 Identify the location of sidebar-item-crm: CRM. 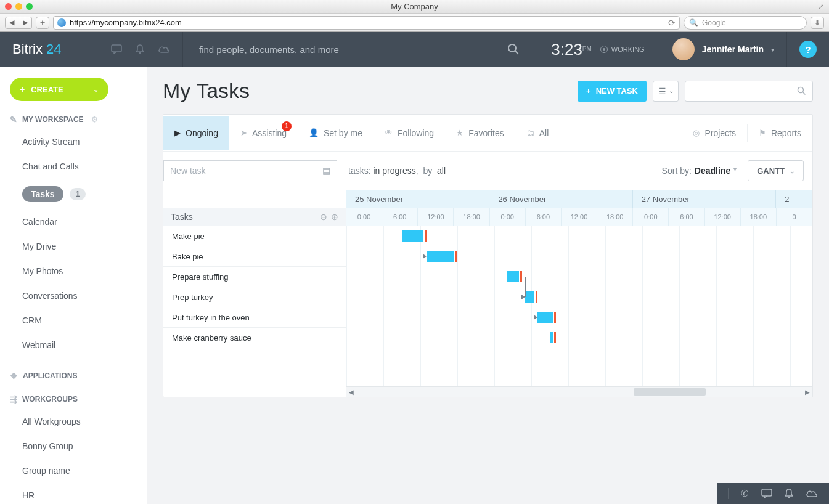
(73, 320).